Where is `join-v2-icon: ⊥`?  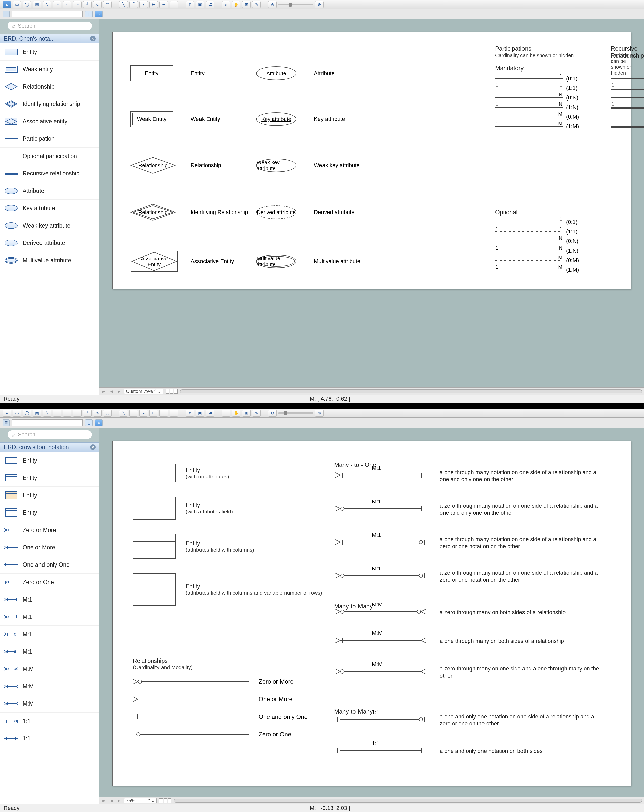 join-v2-icon: ⊥ is located at coordinates (174, 413).